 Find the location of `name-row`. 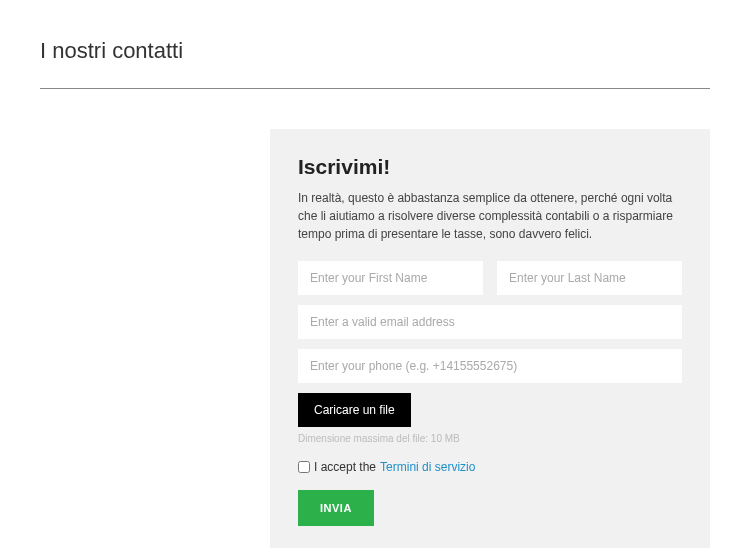

name-row is located at coordinates (490, 278).